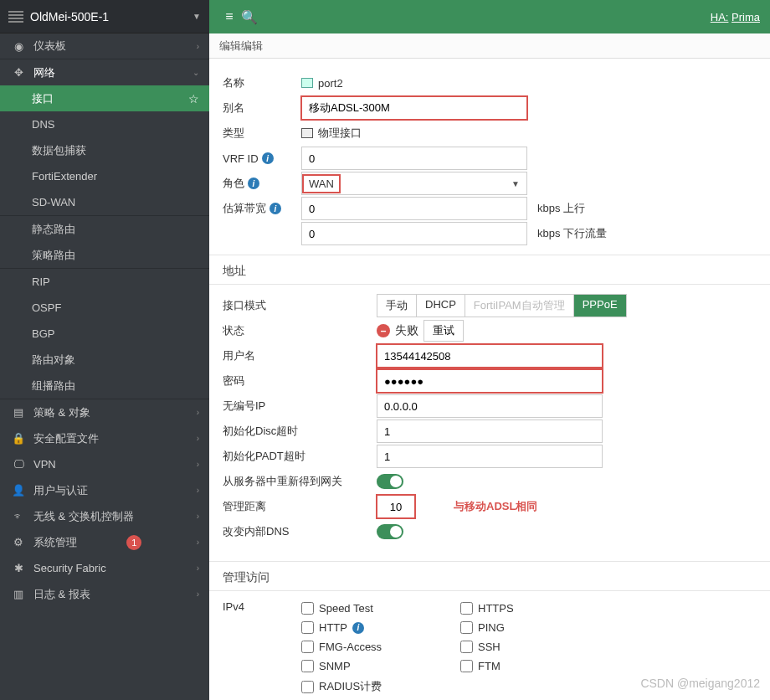 The width and height of the screenshot is (770, 700). I want to click on chart-icon: ▥, so click(18, 594).